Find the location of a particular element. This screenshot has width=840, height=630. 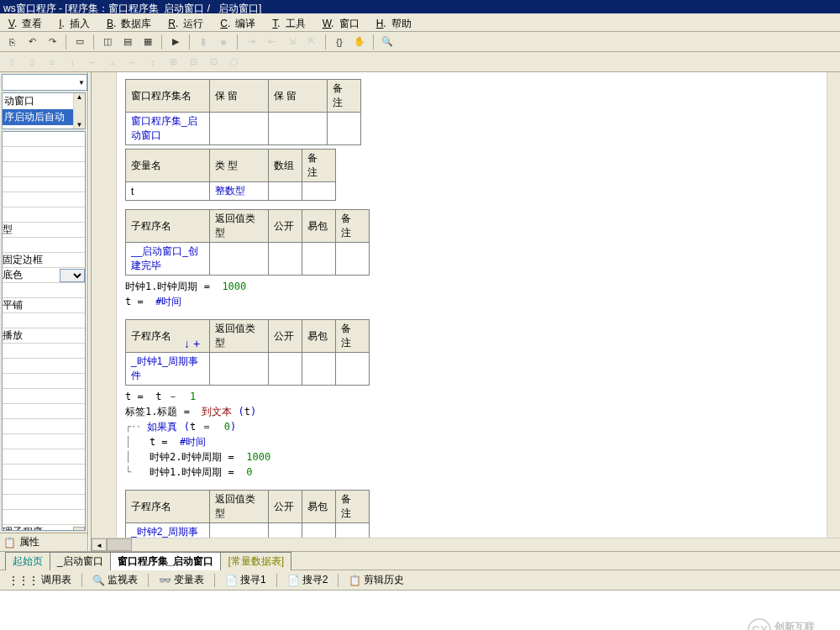

sub-name: _时钟1_周期事件 is located at coordinates (168, 370).